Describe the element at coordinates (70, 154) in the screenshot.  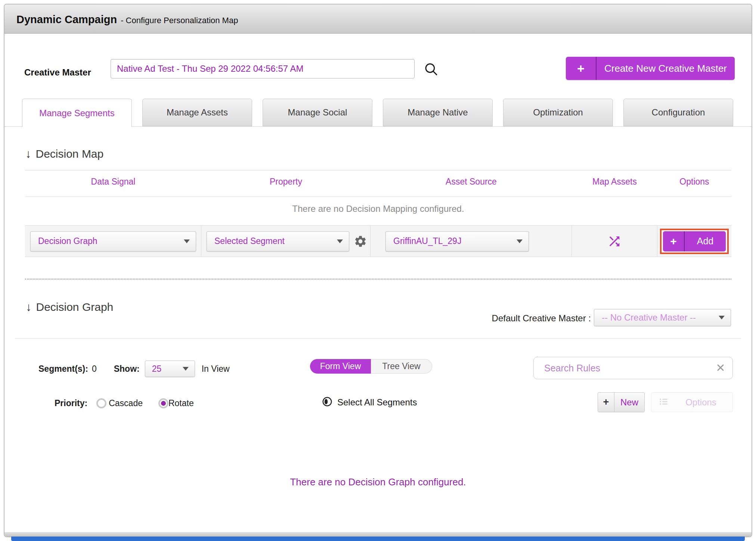
I see `decision-map-heading-text: Decision Map` at that location.